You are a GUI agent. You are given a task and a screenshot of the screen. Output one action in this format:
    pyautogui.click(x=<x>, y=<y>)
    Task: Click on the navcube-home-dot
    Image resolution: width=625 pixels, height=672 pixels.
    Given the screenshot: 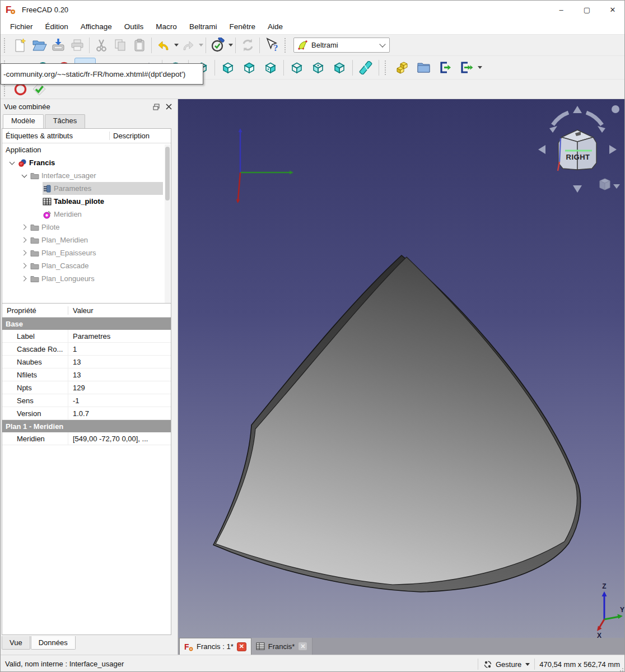 What is the action you would take?
    pyautogui.click(x=615, y=109)
    